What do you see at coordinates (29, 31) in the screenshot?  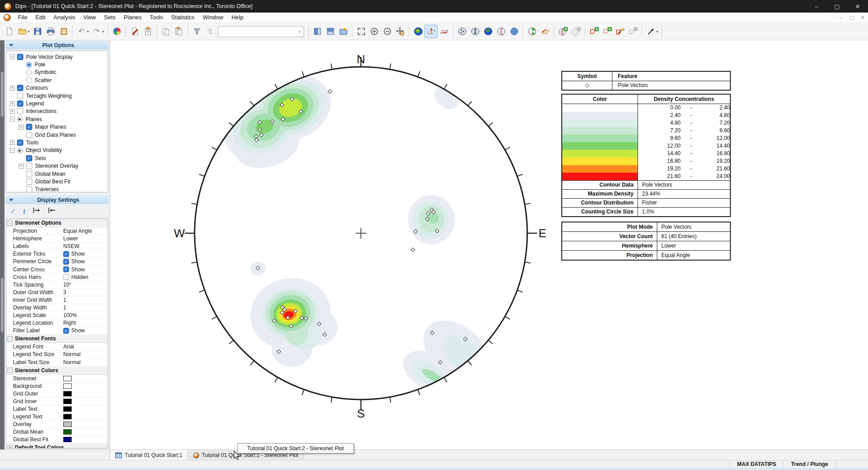 I see `open-file-dropdown: ▾` at bounding box center [29, 31].